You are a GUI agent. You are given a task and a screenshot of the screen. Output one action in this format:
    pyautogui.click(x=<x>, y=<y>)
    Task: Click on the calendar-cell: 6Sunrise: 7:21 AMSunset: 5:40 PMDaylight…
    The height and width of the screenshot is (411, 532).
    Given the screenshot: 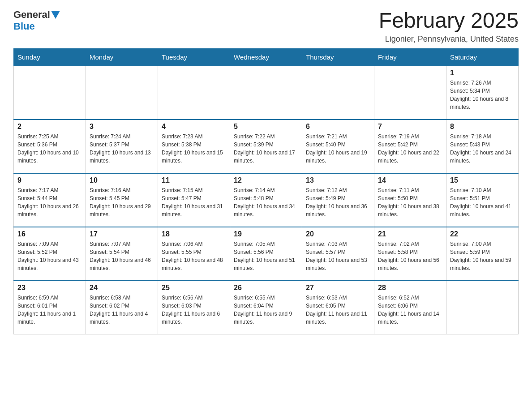 What is the action you would take?
    pyautogui.click(x=339, y=146)
    